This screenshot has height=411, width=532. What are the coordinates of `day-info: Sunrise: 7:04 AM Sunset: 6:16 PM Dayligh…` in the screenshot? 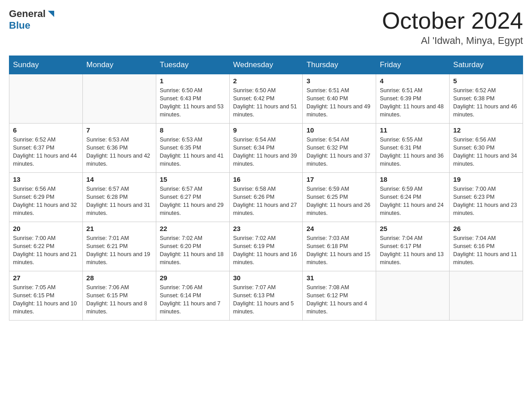 It's located at (486, 251).